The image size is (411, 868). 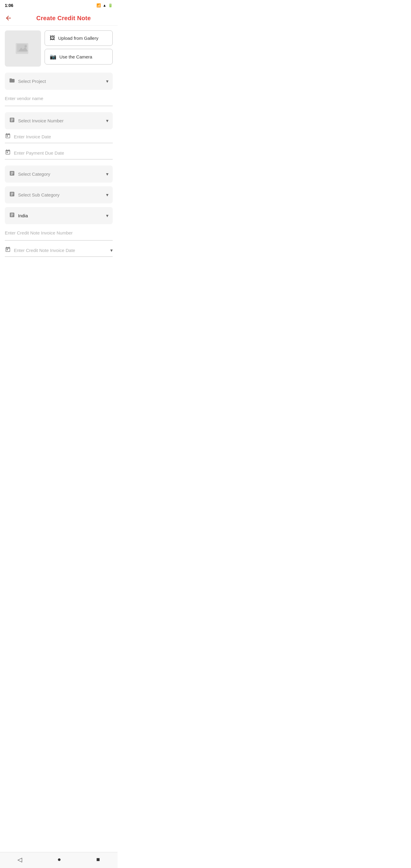 What do you see at coordinates (107, 174) in the screenshot?
I see `chevron-down-icon-3: ▾` at bounding box center [107, 174].